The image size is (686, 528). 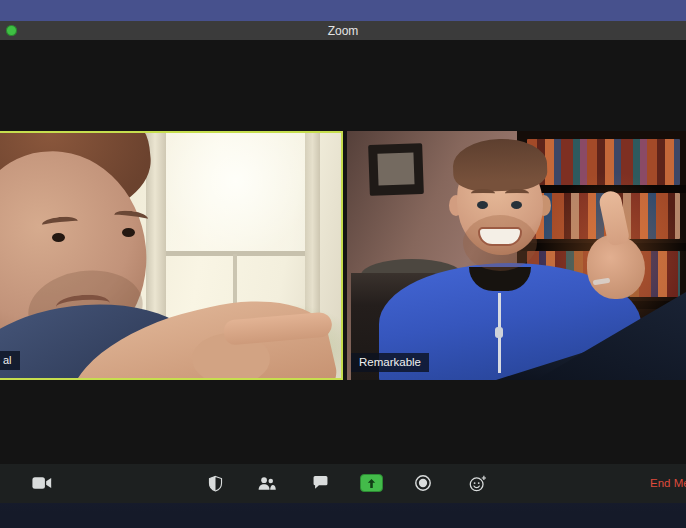 I want to click on smiling-mouth, so click(x=500, y=236).